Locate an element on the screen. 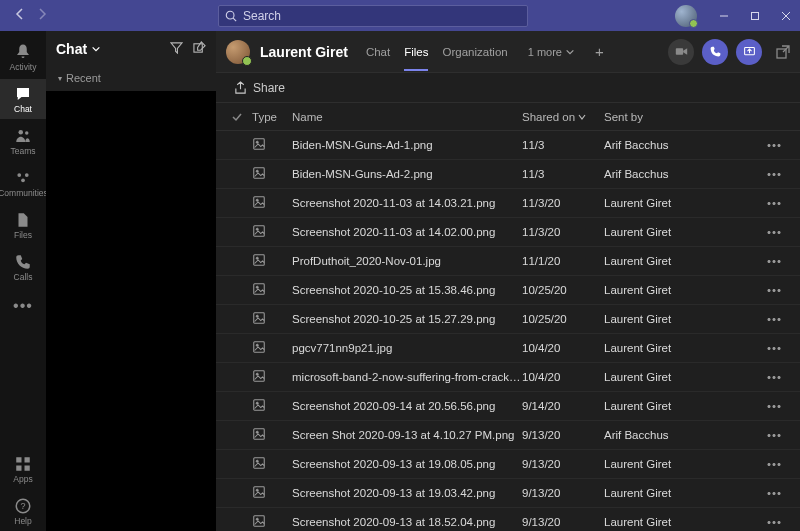 This screenshot has height=531, width=800. new-chat-button is located at coordinates (200, 49).